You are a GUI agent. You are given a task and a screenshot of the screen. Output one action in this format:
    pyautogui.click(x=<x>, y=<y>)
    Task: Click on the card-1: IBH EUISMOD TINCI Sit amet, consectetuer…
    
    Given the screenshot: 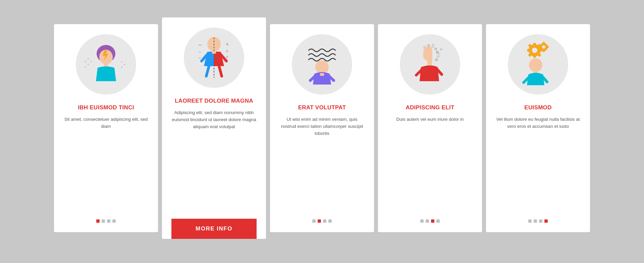 What is the action you would take?
    pyautogui.click(x=106, y=128)
    